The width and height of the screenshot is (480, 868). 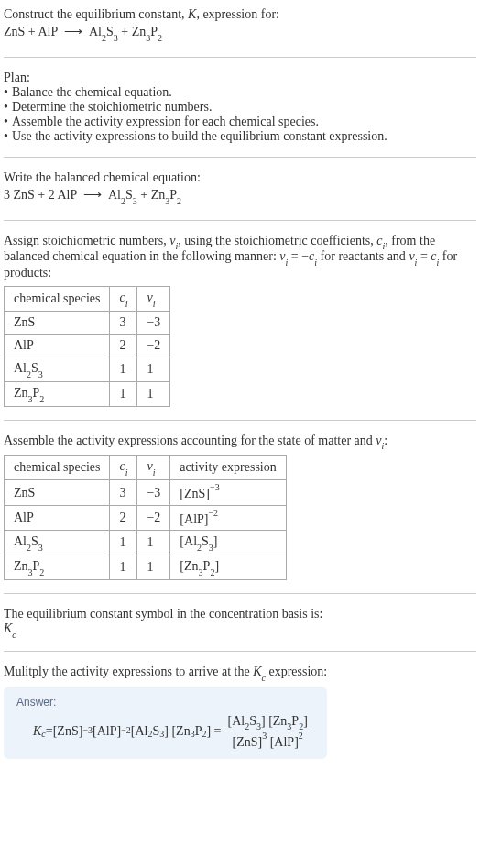 I want to click on plan-list: •Balance the chemical equation. •Determi…, so click(x=240, y=115).